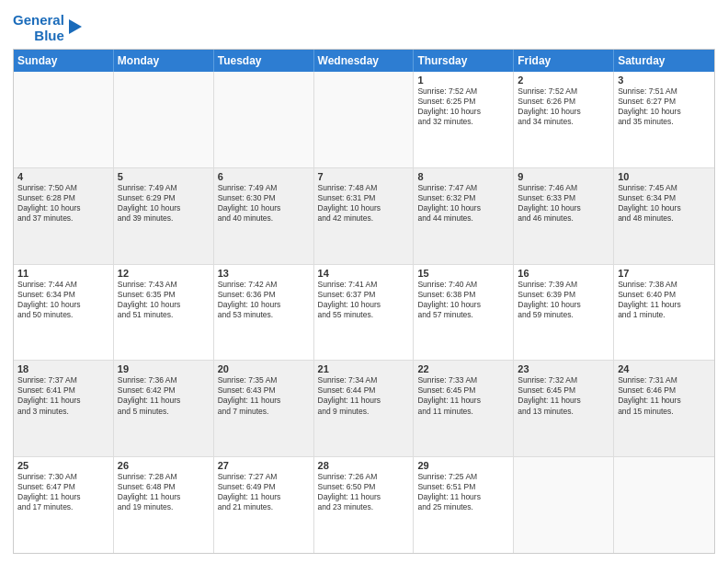  Describe the element at coordinates (563, 177) in the screenshot. I see `day-number: 9` at that location.